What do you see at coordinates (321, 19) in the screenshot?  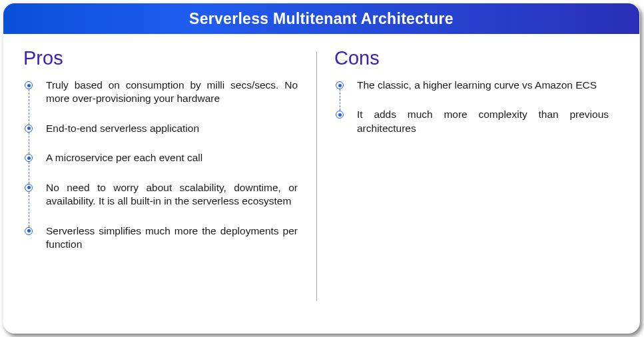 I see `card-title: Serverless Multitenant Architecture` at bounding box center [321, 19].